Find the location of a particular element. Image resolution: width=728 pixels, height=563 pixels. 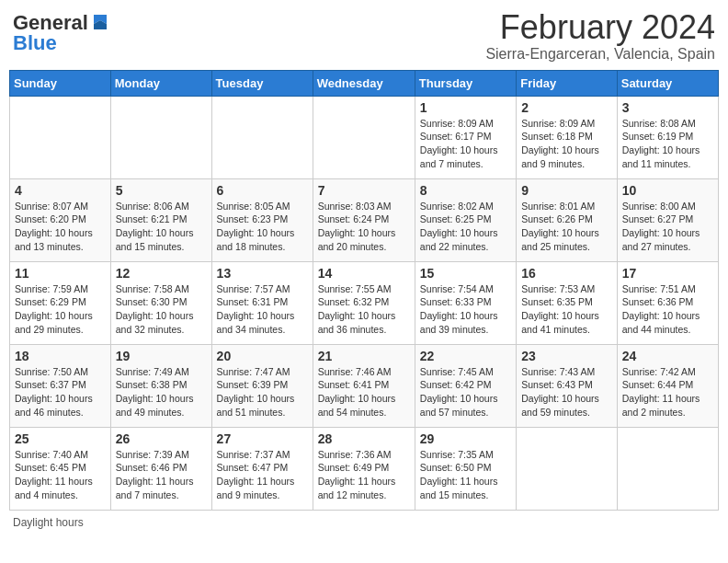

day-info: Sunrise: 7:57 AMSunset: 6:31 PMDaylight:… is located at coordinates (263, 309).